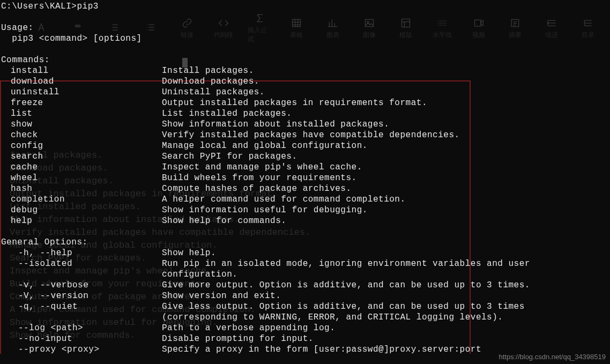 This screenshot has width=610, height=364. What do you see at coordinates (81, 210) in the screenshot?
I see `command-name: debug` at bounding box center [81, 210].